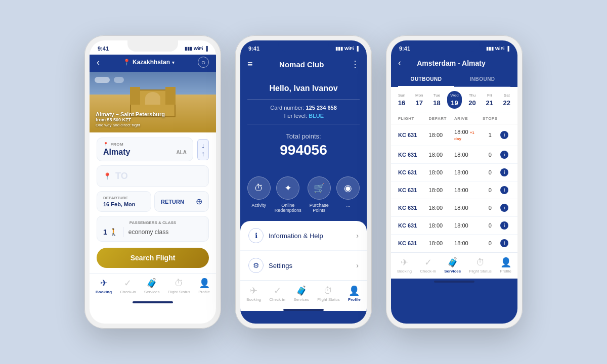 Image resolution: width=607 pixels, height=364 pixels. What do you see at coordinates (437, 100) in the screenshot?
I see `cal-day-tue: Tue 18` at bounding box center [437, 100].